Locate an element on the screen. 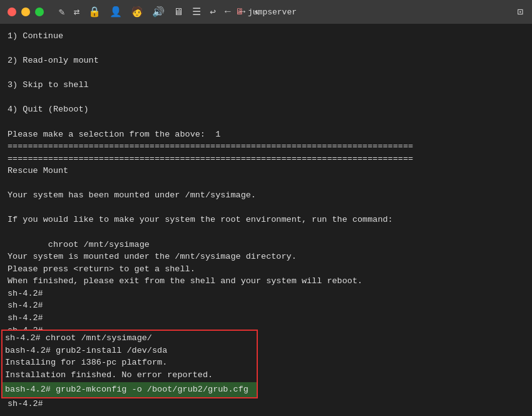  volume-icon: 🔊 is located at coordinates (158, 12).